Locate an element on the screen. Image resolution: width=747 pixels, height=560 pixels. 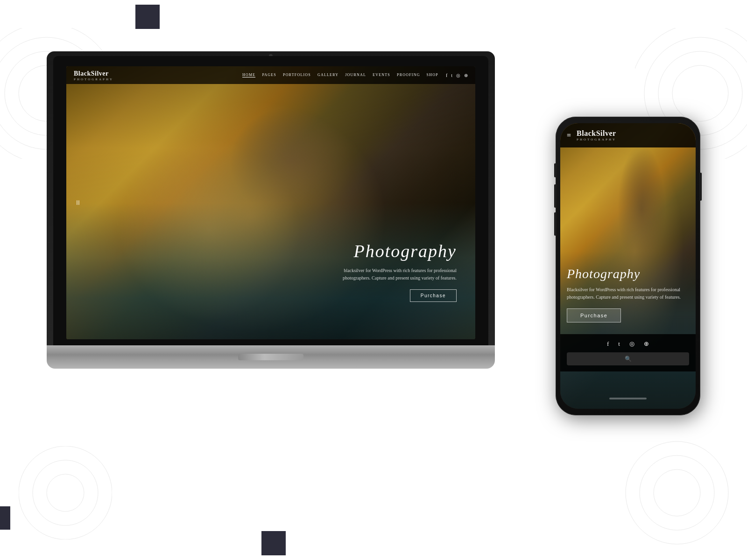
phone-twitter-icon: t is located at coordinates (619, 344).